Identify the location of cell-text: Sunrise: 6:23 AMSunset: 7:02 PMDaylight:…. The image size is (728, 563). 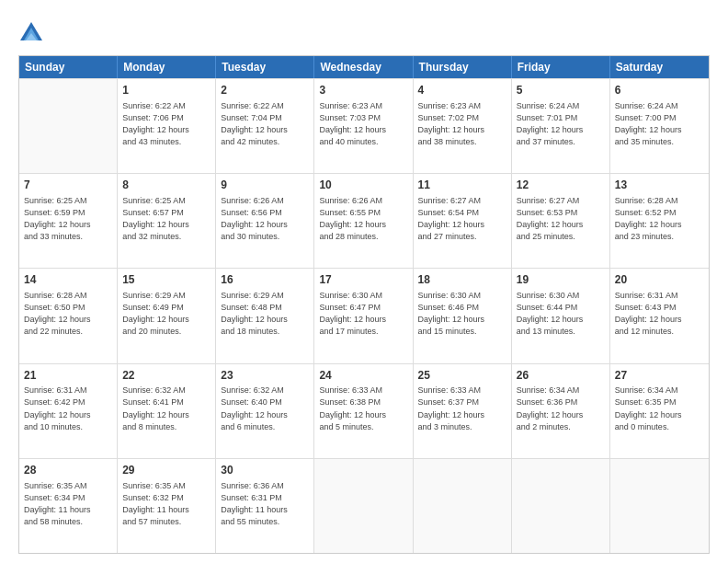
(462, 124).